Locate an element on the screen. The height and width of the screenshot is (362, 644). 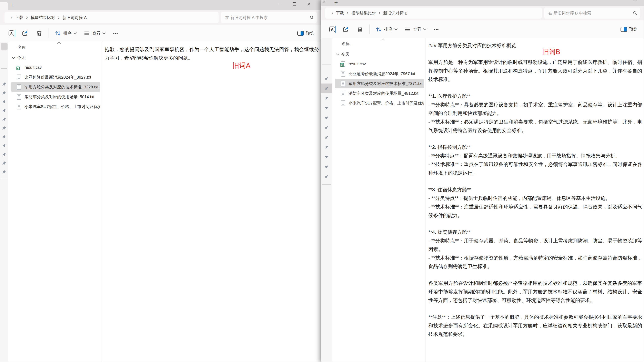
trash-icon is located at coordinates (360, 30).